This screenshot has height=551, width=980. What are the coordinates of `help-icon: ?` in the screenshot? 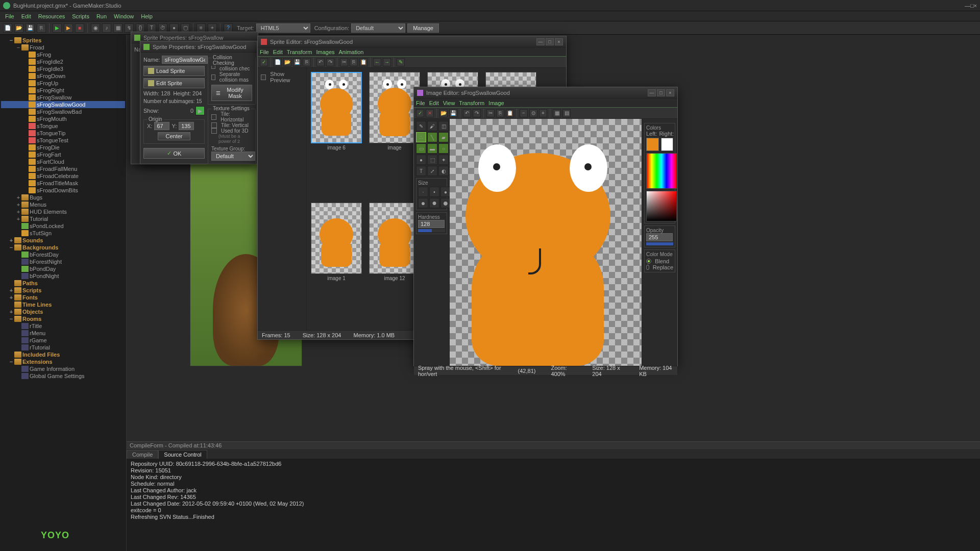 It's located at (228, 28).